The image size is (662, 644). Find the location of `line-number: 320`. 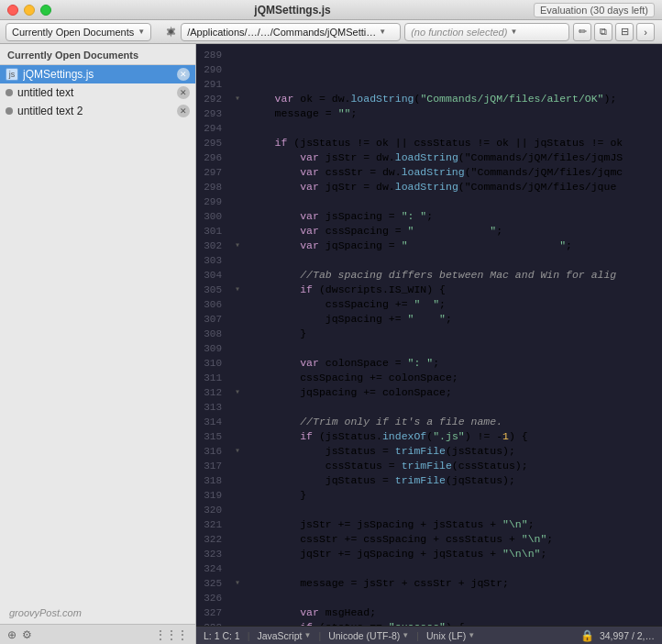

line-number: 320 is located at coordinates (212, 510).